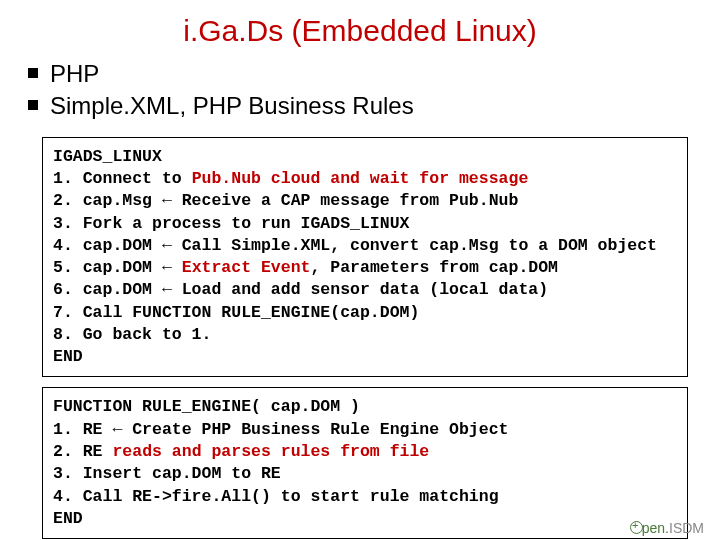 The width and height of the screenshot is (720, 540). What do you see at coordinates (270, 452) in the screenshot?
I see `code-highlight: reads and parses rules from file` at bounding box center [270, 452].